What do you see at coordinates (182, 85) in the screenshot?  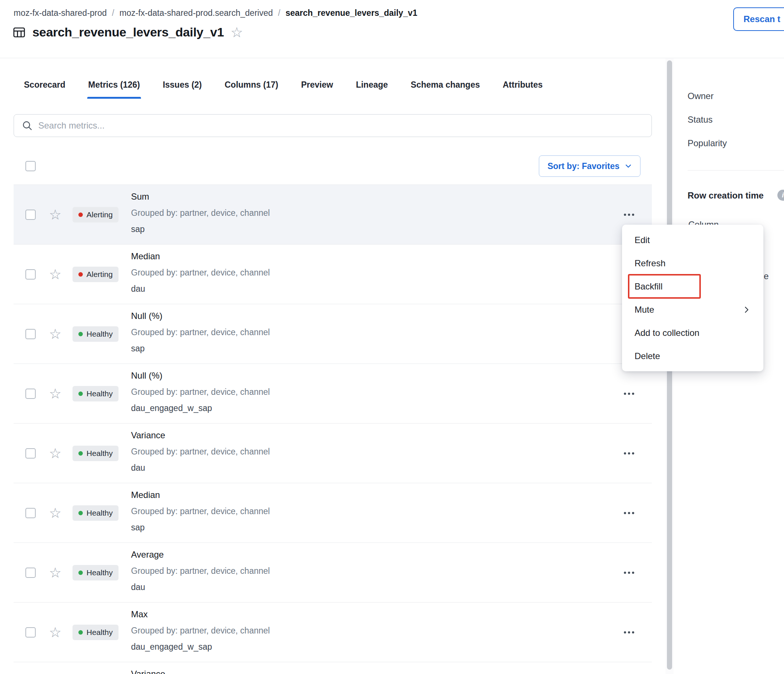 I see `tab-issues-2: Issues (2)` at bounding box center [182, 85].